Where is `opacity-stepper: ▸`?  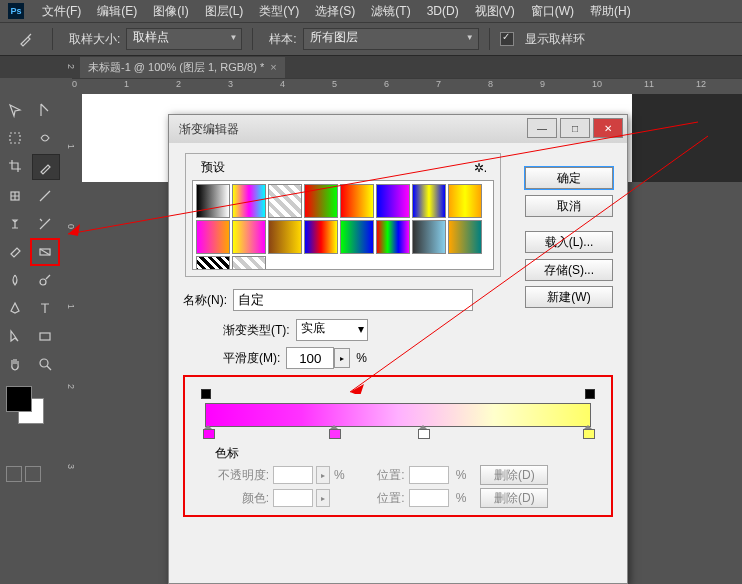
opacity-stepper: ▸ is located at coordinates (323, 475).